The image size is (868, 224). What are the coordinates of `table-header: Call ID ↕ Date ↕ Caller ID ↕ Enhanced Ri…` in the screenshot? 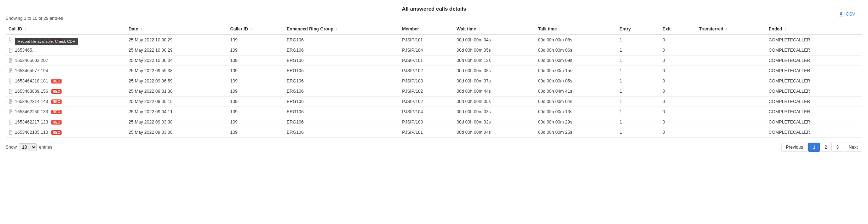 It's located at (434, 29).